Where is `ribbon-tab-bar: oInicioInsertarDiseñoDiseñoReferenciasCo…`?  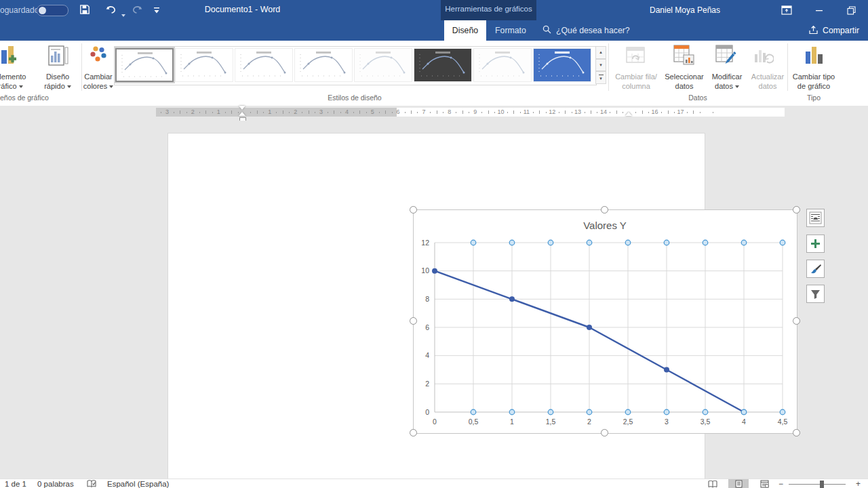
ribbon-tab-bar: oInicioInsertarDiseñoDiseñoReferenciasCo… is located at coordinates (434, 30).